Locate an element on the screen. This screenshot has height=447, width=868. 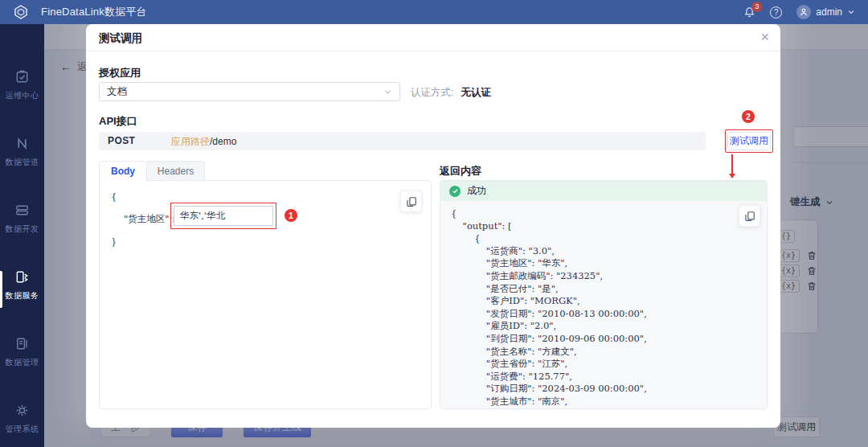
api-section-label: API接口 is located at coordinates (118, 121).